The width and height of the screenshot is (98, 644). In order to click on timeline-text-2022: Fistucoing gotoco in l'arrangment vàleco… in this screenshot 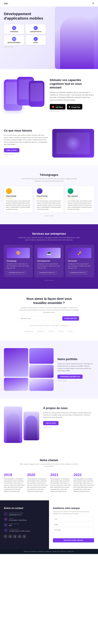, I will do `click(84, 485)`.